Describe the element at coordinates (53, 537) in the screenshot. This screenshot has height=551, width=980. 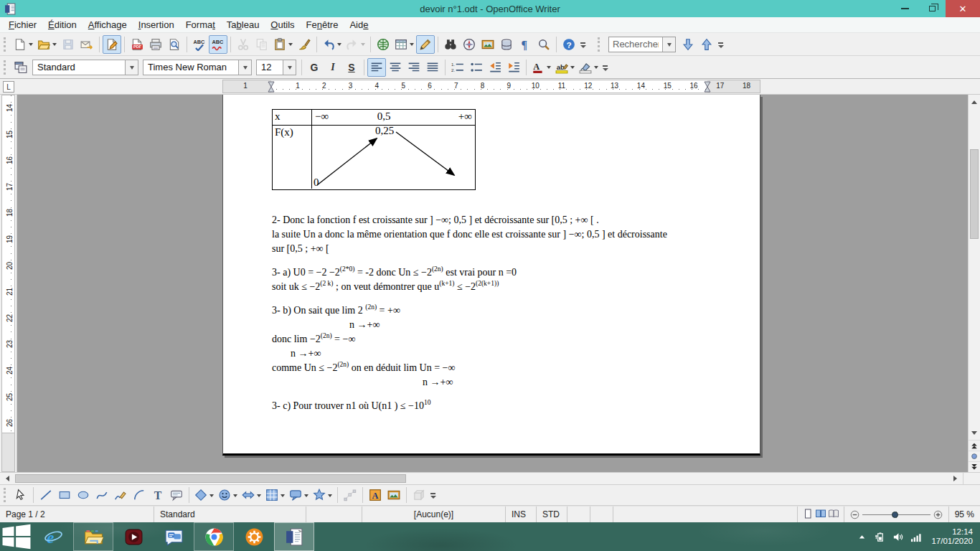
I see `taskbar-internet-explorer: e` at that location.